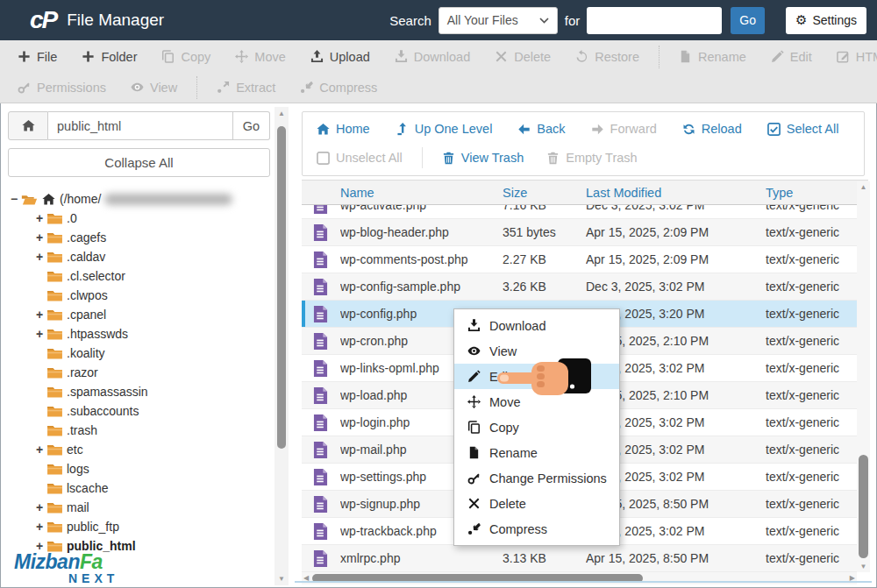 The height and width of the screenshot is (588, 877). I want to click on tree-item-trash: .trash, so click(139, 430).